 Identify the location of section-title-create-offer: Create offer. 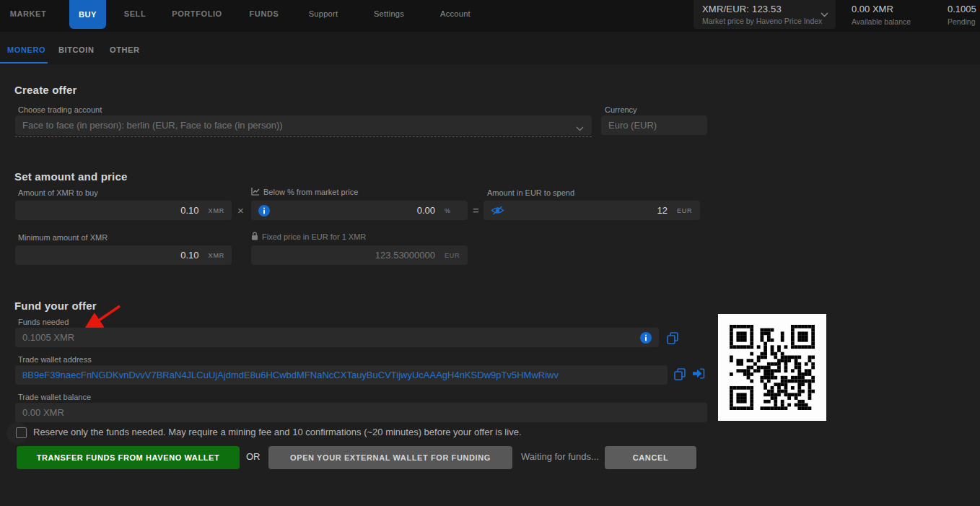
(46, 90).